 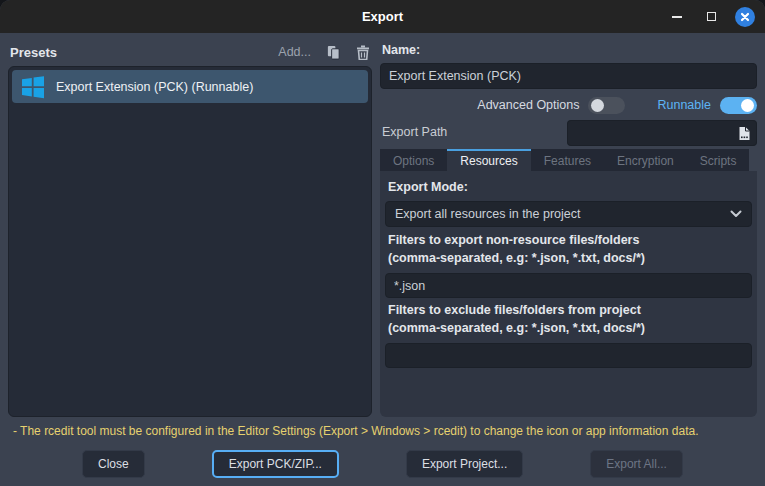 What do you see at coordinates (464, 464) in the screenshot?
I see `export-project-button: Export Project...` at bounding box center [464, 464].